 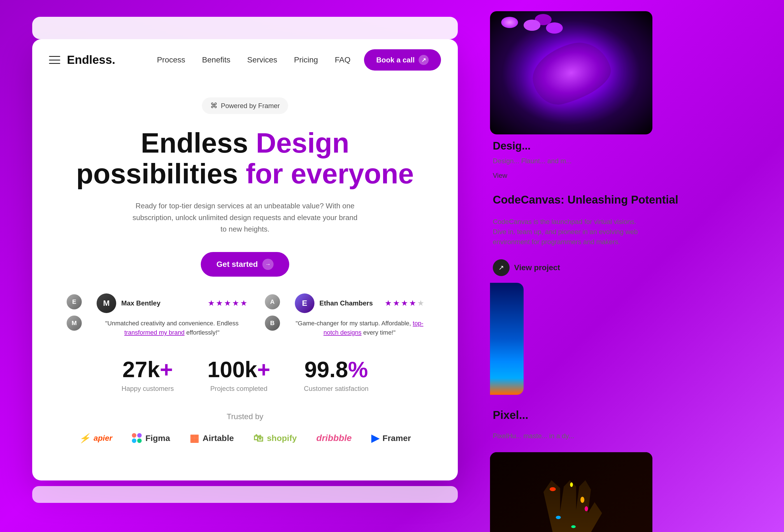 I want to click on project-2-image, so click(x=507, y=339).